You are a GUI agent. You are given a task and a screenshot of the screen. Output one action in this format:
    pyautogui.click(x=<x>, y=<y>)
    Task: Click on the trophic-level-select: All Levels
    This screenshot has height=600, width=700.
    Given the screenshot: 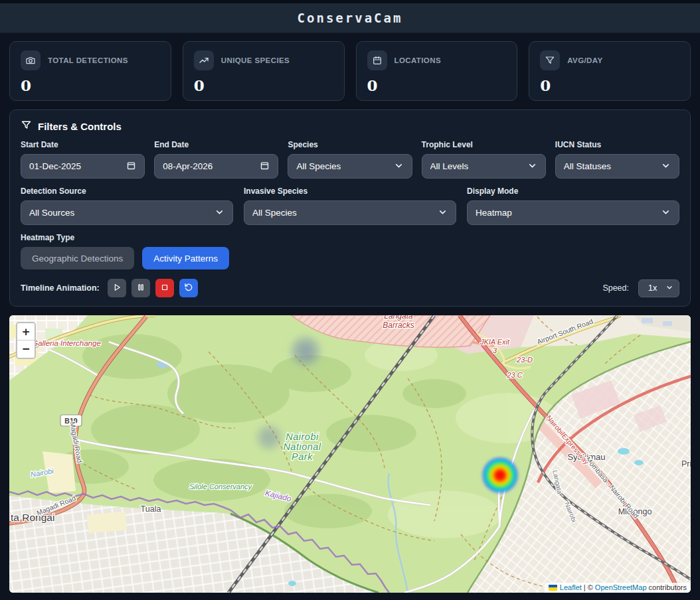 What is the action you would take?
    pyautogui.click(x=483, y=166)
    